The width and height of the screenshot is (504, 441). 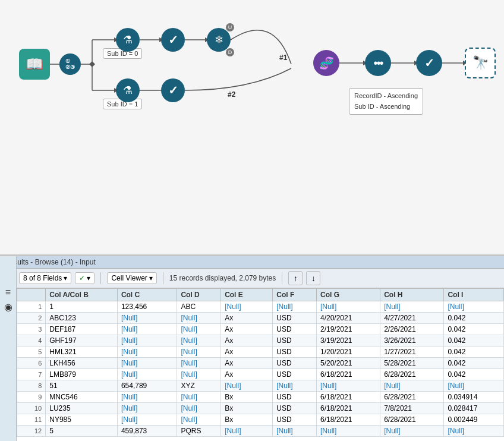 What do you see at coordinates (252, 278) in the screenshot?
I see `toolbar: 8 of 8 Fields ▾ ✓ ▾ Cell Viewer ▾ 15 rec…` at bounding box center [252, 278].